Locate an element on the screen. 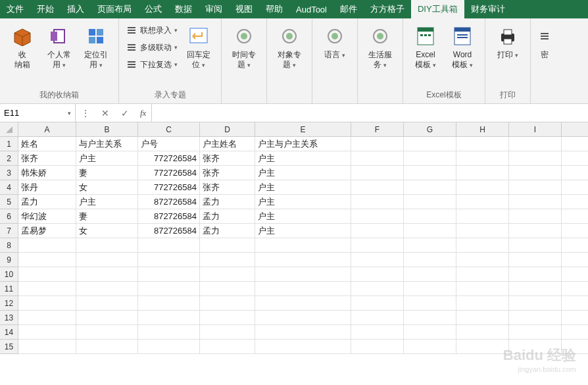  column-header: A is located at coordinates (47, 130).